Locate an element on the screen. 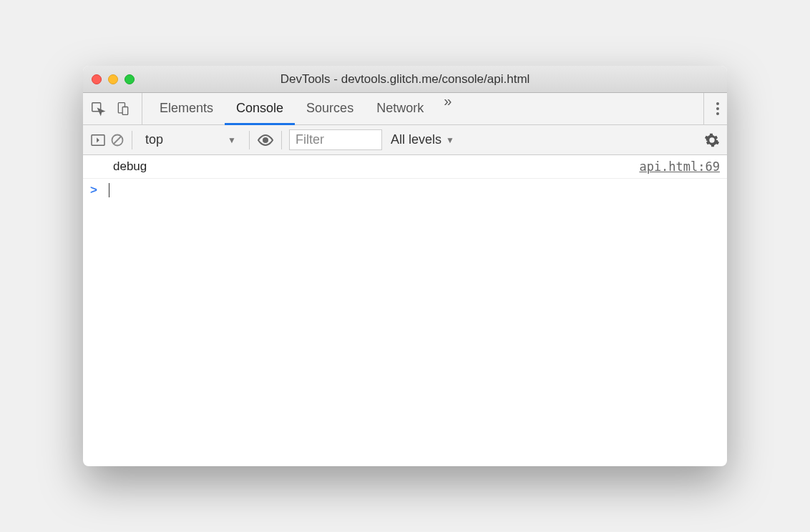  execution-context-select: top ▼ is located at coordinates (190, 140).